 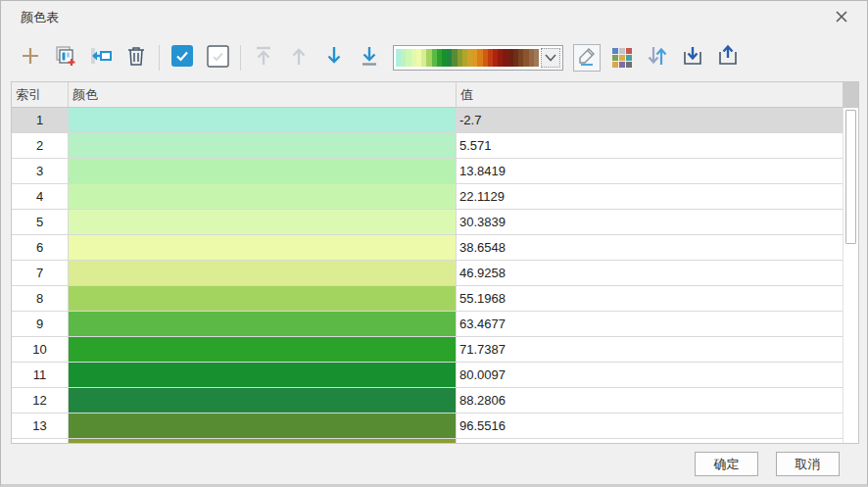 I want to click on header-color: 颜色, so click(x=263, y=94).